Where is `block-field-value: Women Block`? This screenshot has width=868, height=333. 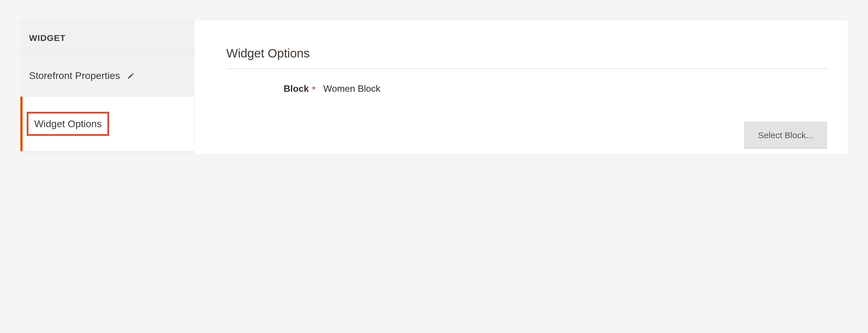 block-field-value: Women Block is located at coordinates (352, 89).